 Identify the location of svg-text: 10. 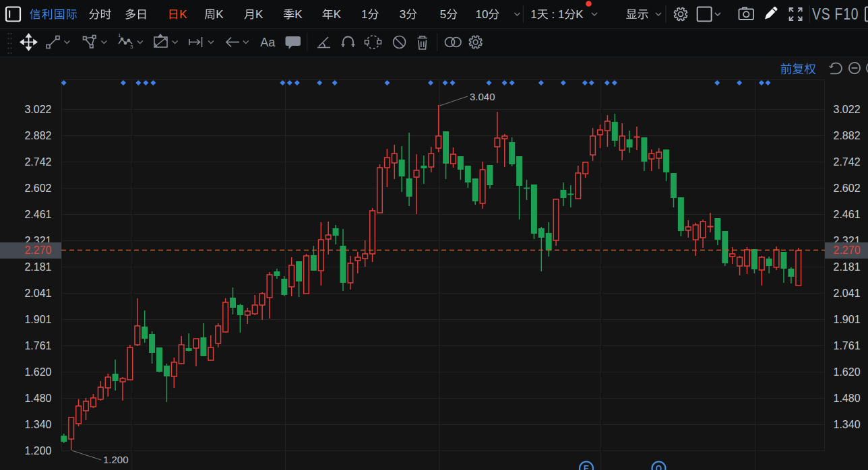
(481, 15).